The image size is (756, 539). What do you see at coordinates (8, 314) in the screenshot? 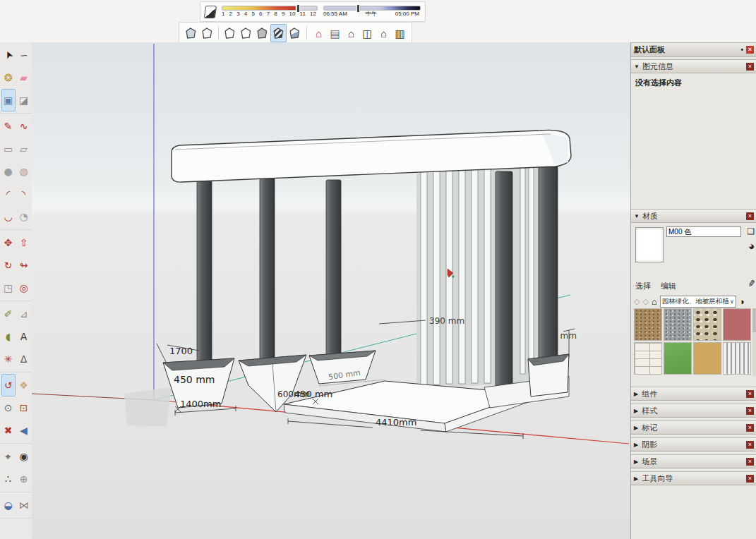
I see `tape-measure-tool: ✐` at bounding box center [8, 314].